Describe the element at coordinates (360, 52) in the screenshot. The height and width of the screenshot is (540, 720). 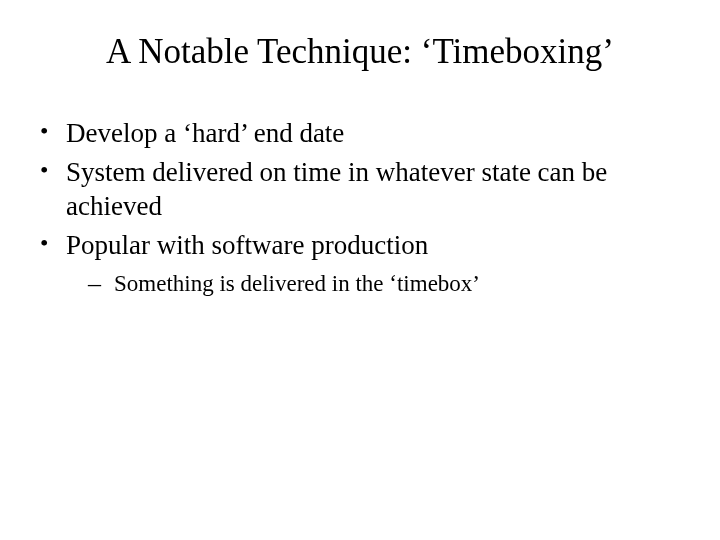
I see `slide-title: A Notable Technique: ‘Timeboxing’` at that location.